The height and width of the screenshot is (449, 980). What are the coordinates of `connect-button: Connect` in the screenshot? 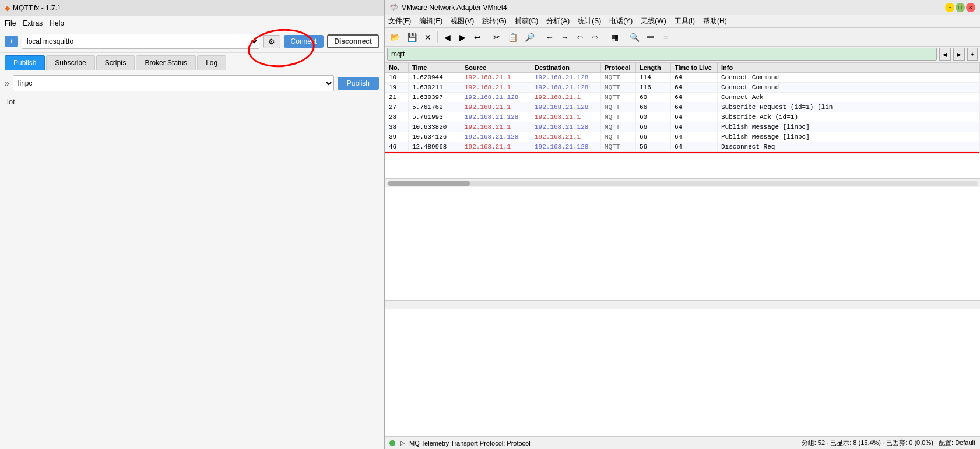 It's located at (304, 41).